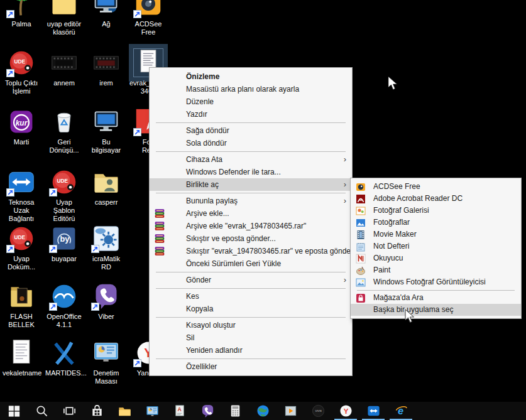  I want to click on media-icon, so click(290, 411).